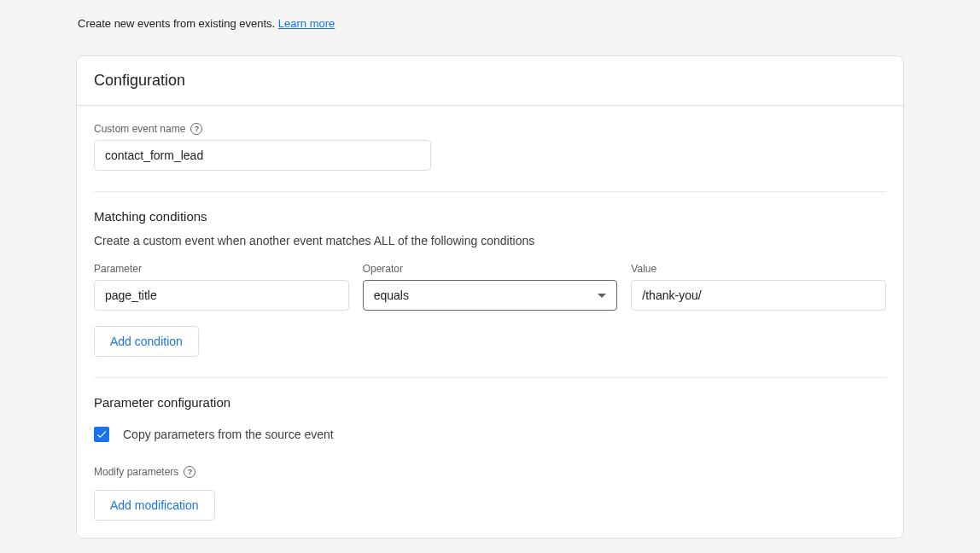 The height and width of the screenshot is (553, 980). Describe the element at coordinates (602, 295) in the screenshot. I see `chevron-down-icon` at that location.